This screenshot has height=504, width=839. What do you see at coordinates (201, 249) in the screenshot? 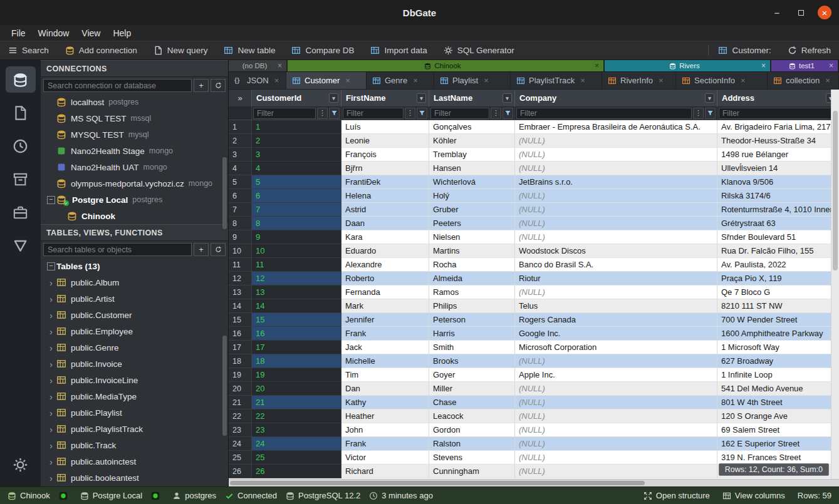
I see `add-table-icon: +` at bounding box center [201, 249].